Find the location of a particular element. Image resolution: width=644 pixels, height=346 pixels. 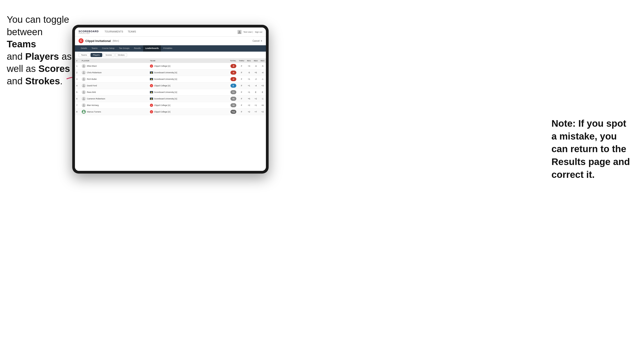

player-name: Rees Britt is located at coordinates (92, 92).